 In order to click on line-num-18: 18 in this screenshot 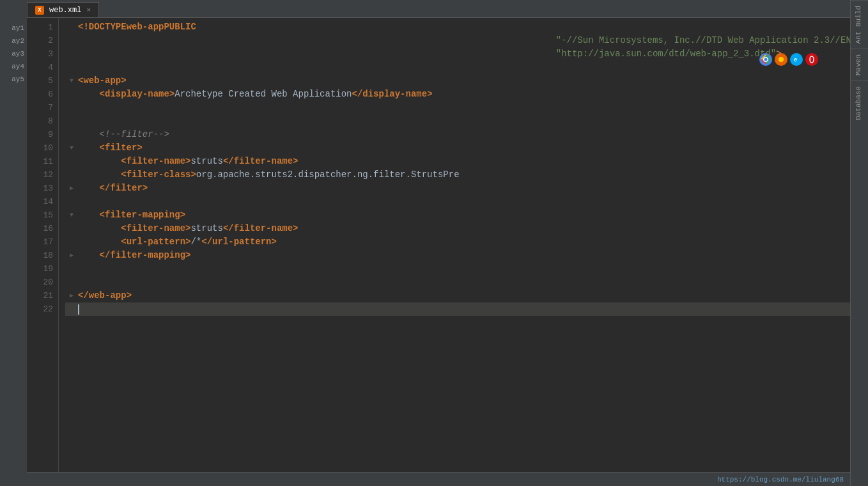, I will do `click(48, 256)`.